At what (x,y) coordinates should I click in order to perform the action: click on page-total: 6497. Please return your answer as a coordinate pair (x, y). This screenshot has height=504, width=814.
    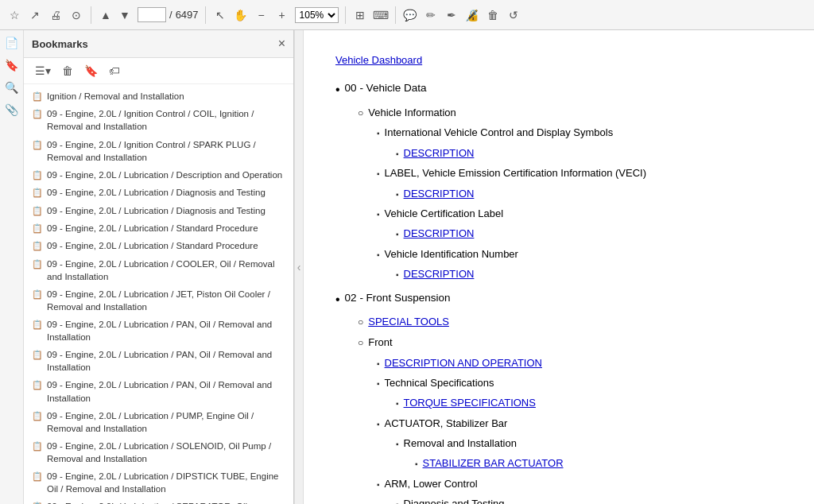
    Looking at the image, I should click on (188, 14).